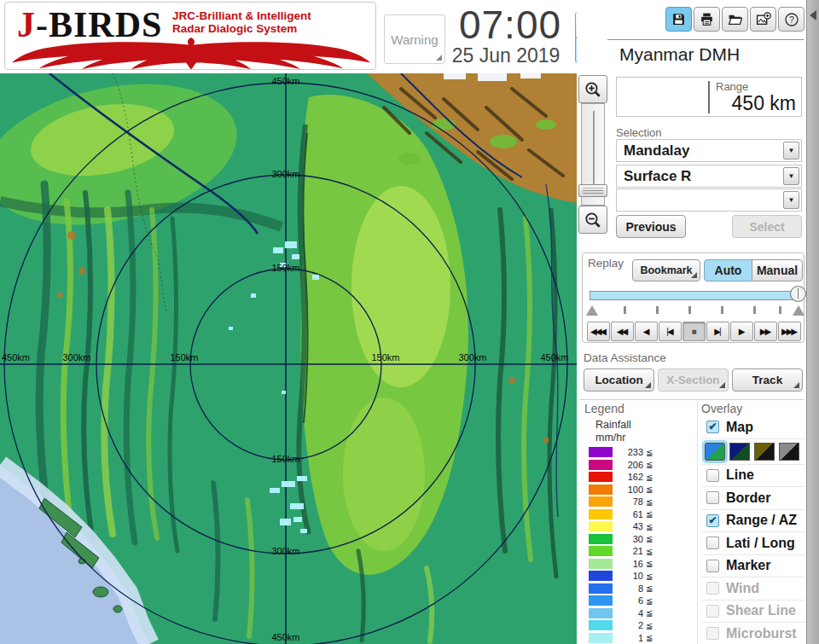 This screenshot has width=819, height=644. Describe the element at coordinates (184, 357) in the screenshot. I see `svg-text: 150km` at that location.